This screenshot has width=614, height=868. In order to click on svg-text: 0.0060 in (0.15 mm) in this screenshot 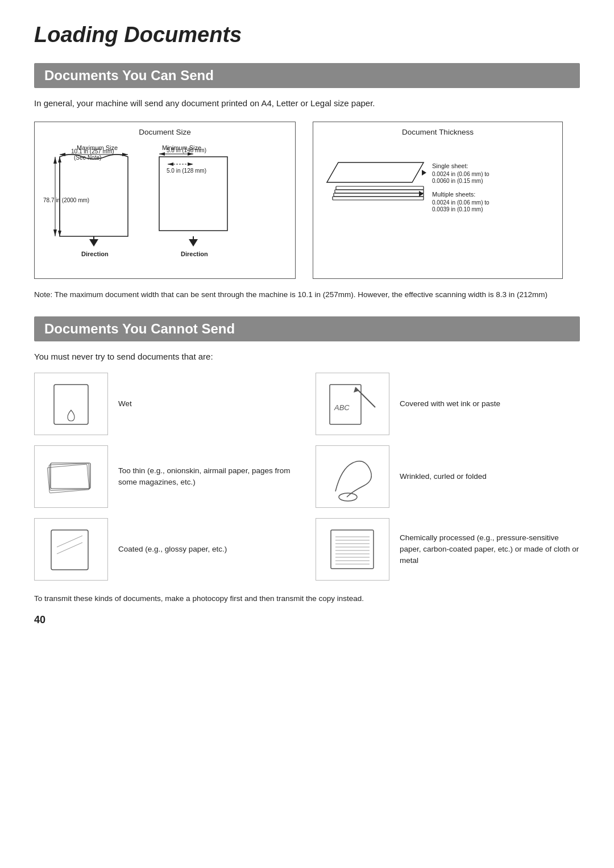, I will do `click(458, 181)`.